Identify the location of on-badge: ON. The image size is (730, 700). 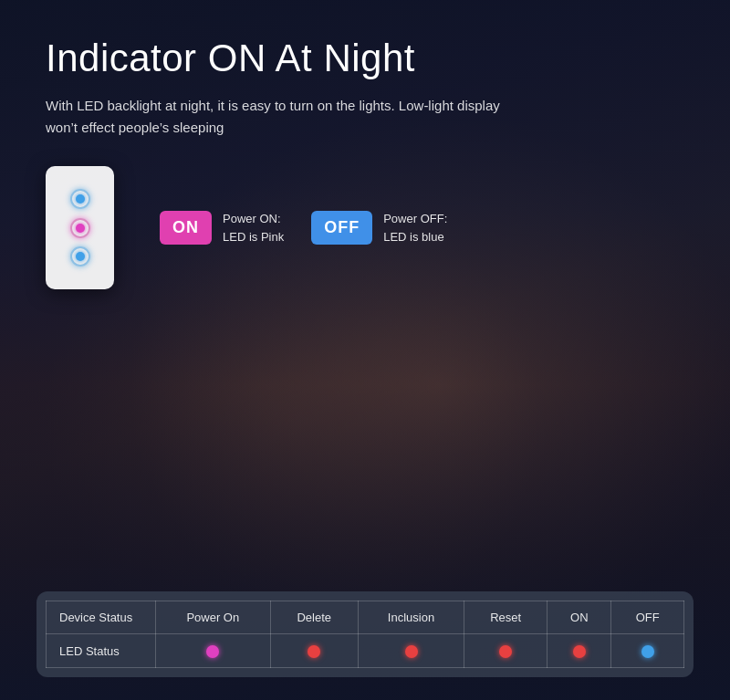
(186, 228).